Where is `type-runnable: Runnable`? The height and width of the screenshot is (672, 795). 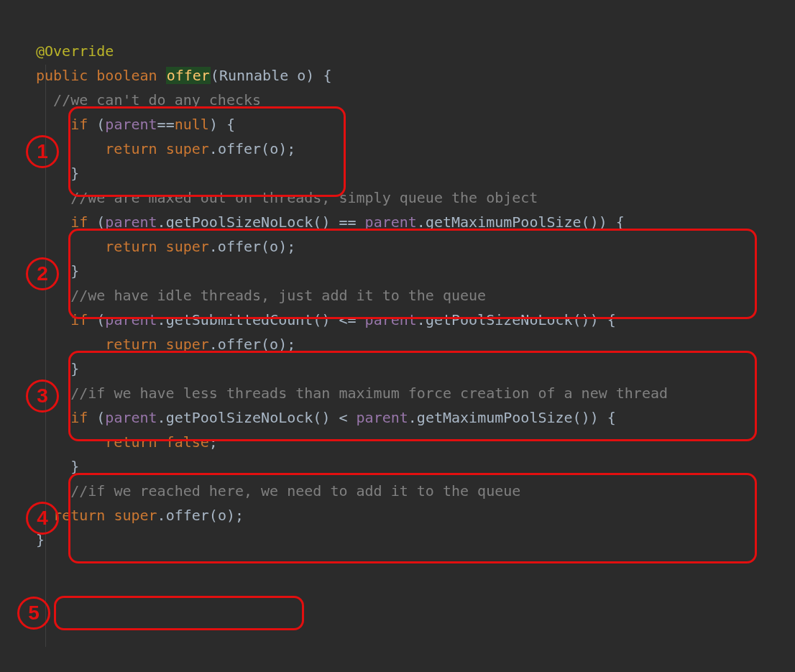 type-runnable: Runnable is located at coordinates (254, 75).